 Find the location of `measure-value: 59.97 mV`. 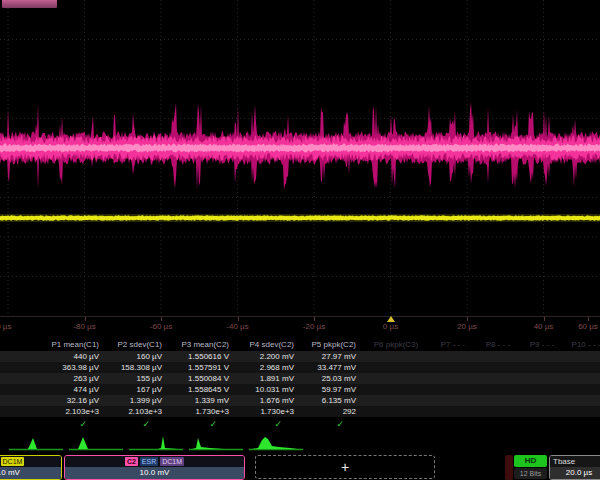

measure-value: 59.97 mV is located at coordinates (331, 390).